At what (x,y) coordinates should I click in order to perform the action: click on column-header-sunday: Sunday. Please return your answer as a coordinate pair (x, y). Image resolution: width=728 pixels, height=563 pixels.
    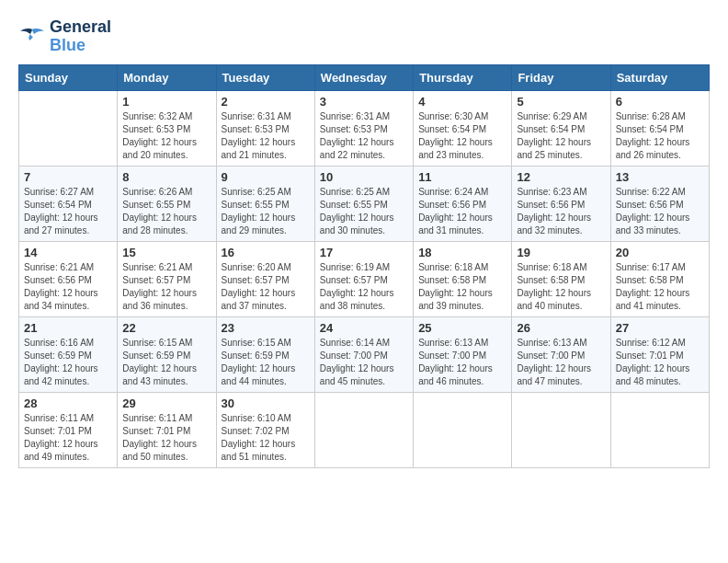
    Looking at the image, I should click on (68, 77).